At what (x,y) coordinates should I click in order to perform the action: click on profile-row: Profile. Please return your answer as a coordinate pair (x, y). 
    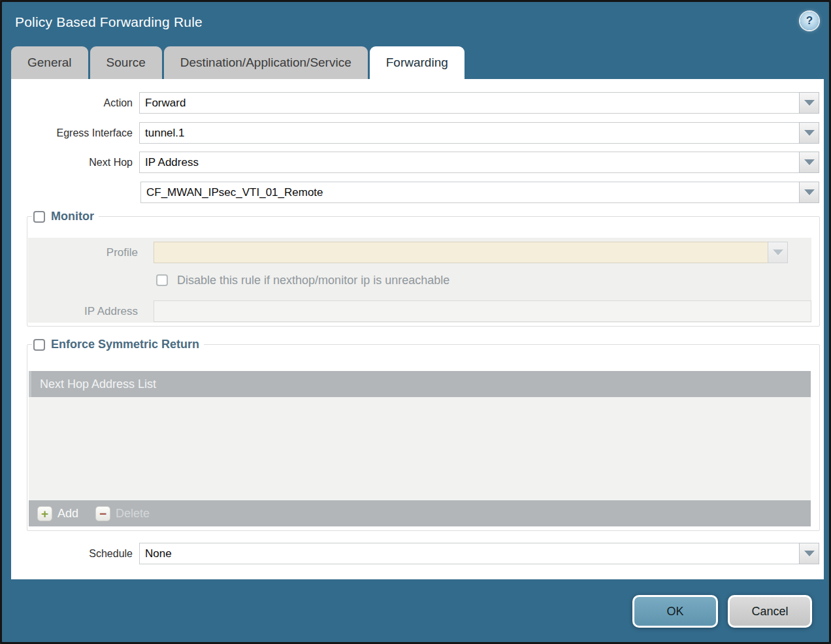
    Looking at the image, I should click on (419, 252).